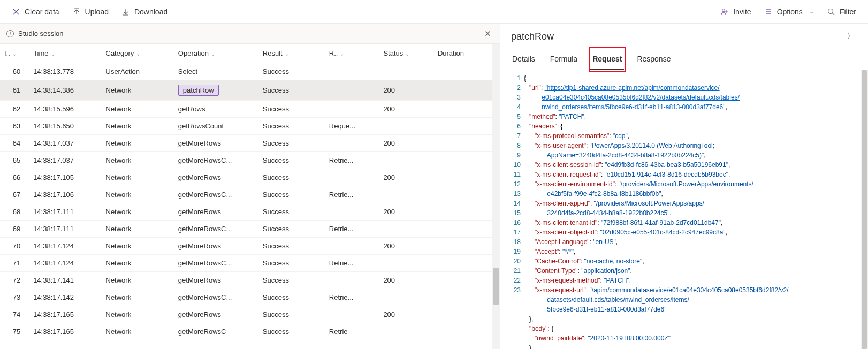  Describe the element at coordinates (35, 12) in the screenshot. I see `clear-data-button: Clear data` at that location.